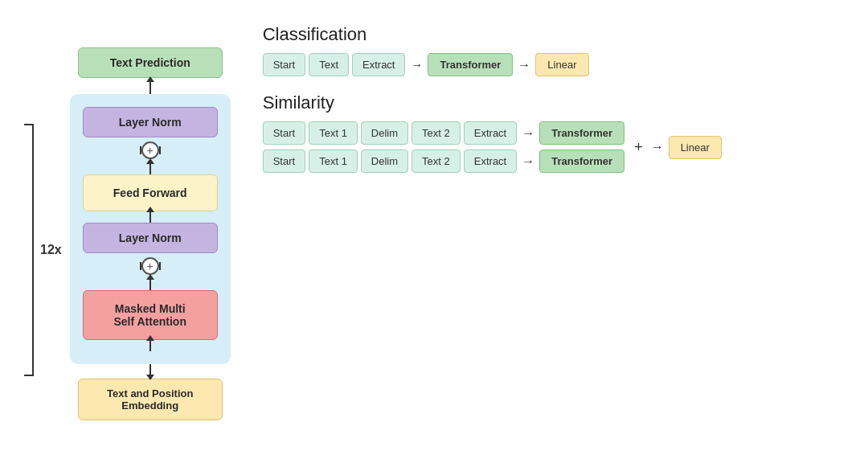 This screenshot has height=467, width=868. I want to click on class-arrow-2: →, so click(524, 65).